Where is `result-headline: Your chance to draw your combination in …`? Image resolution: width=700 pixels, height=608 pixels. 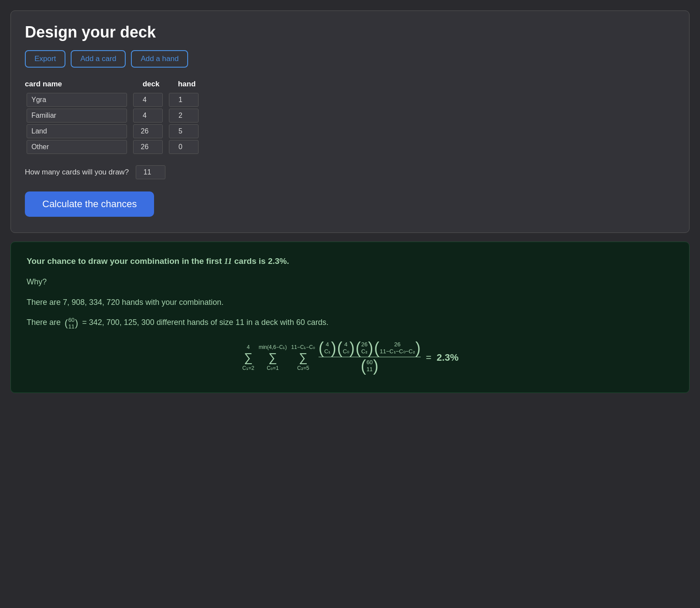 result-headline: Your chance to draw your combination in … is located at coordinates (350, 261).